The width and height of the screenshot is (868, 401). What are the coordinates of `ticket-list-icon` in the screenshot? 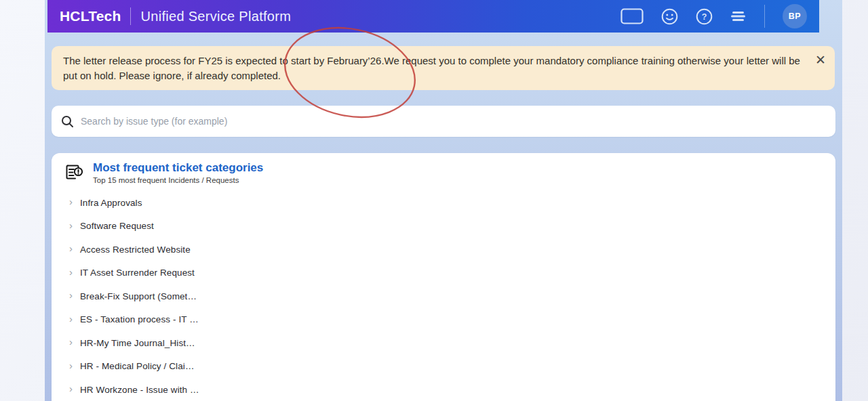 It's located at (75, 173).